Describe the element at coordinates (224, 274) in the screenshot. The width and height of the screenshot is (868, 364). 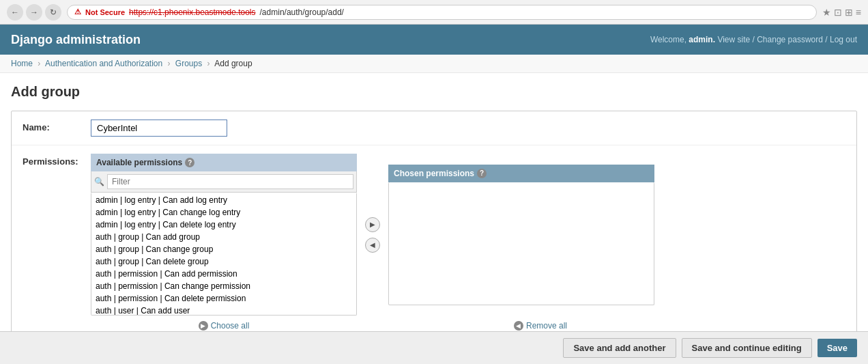
I see `perm-option: auth | permission | Can add permission` at that location.